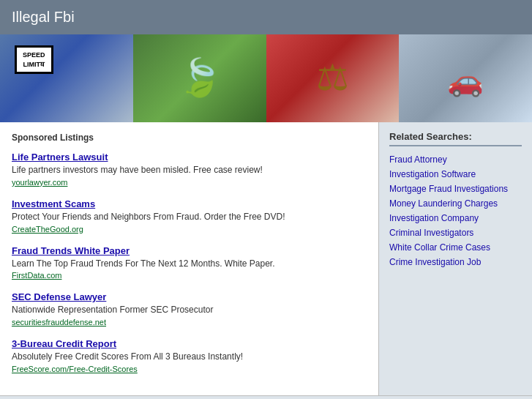 Image resolution: width=532 pixels, height=399 pixels. I want to click on sidebar-link-7: Crime Investigation Job, so click(455, 262).